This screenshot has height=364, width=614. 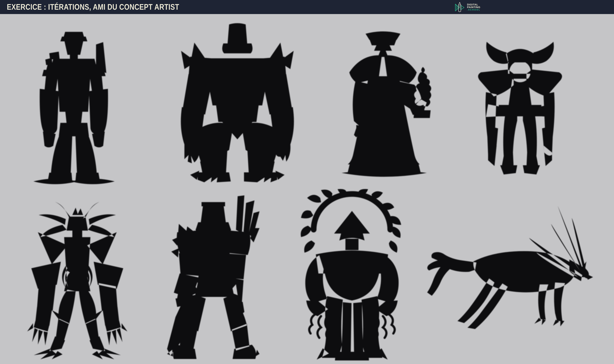 What do you see at coordinates (510, 265) in the screenshot?
I see `silhouette-spined-quadruped-beast` at bounding box center [510, 265].